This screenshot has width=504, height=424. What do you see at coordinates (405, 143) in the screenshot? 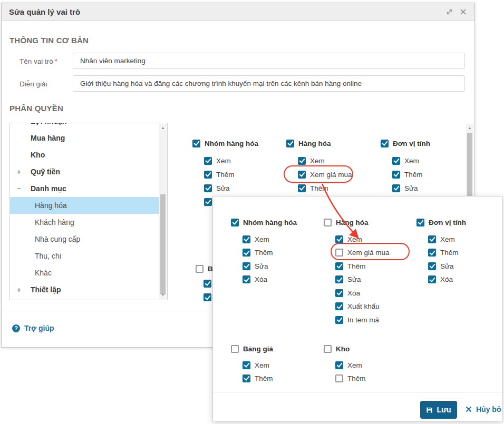
I see `permission-group-row: Đơn vị tính` at bounding box center [405, 143].